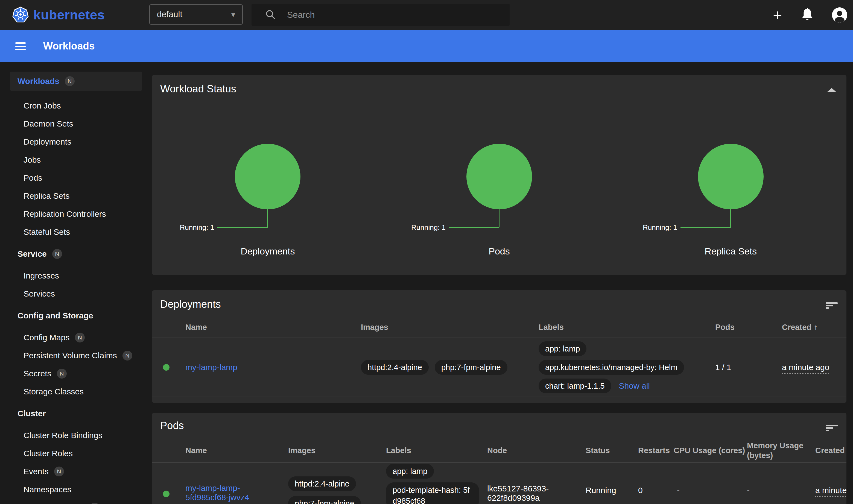  What do you see at coordinates (437, 484) in the screenshot?
I see `labels-cell: app: lamp pod-template-hash: 5fd985cf68` at bounding box center [437, 484].